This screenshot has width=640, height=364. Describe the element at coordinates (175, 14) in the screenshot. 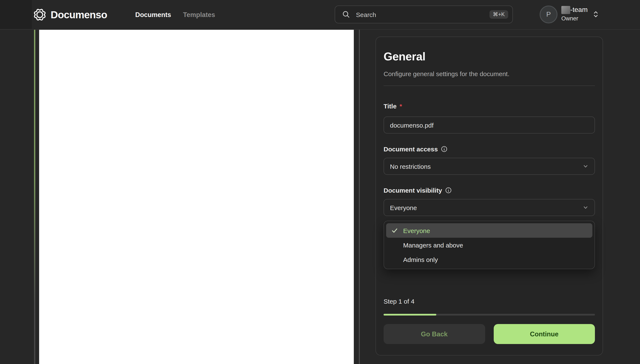

I see `main-nav: Documents Templates` at that location.